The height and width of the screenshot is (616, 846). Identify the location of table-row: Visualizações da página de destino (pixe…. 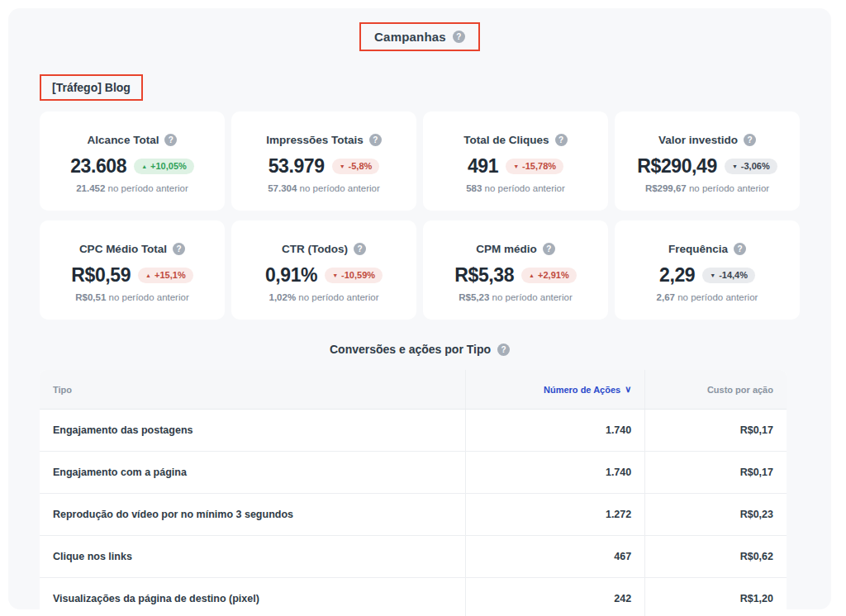
(413, 597).